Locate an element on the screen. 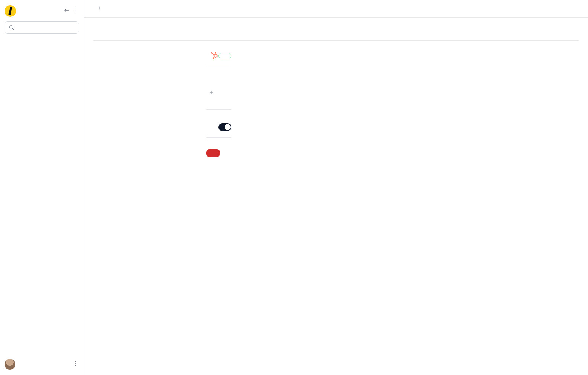 The height and width of the screenshot is (375, 588). collapse-icon is located at coordinates (67, 11).